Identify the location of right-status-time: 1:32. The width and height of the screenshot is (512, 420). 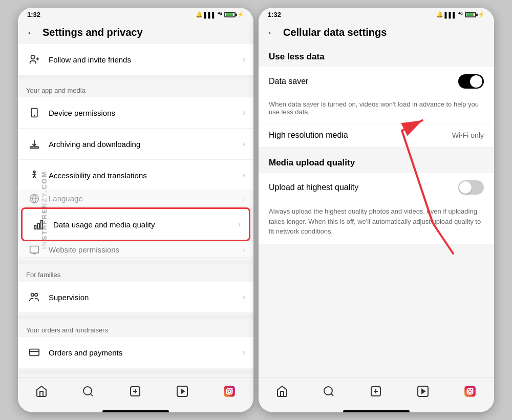
(274, 14).